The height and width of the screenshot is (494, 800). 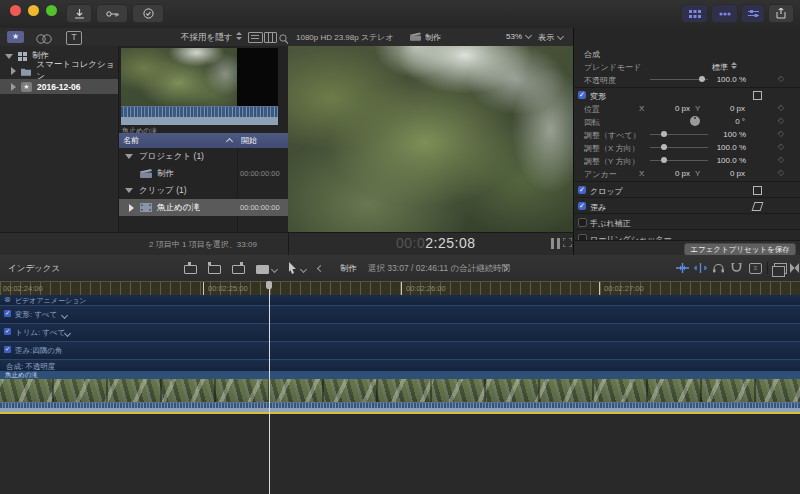 I want to click on connect-clip-button, so click(x=190, y=268).